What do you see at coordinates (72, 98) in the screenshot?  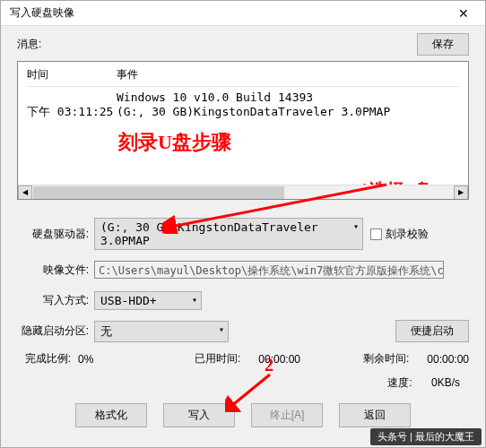 I see `log-time` at bounding box center [72, 98].